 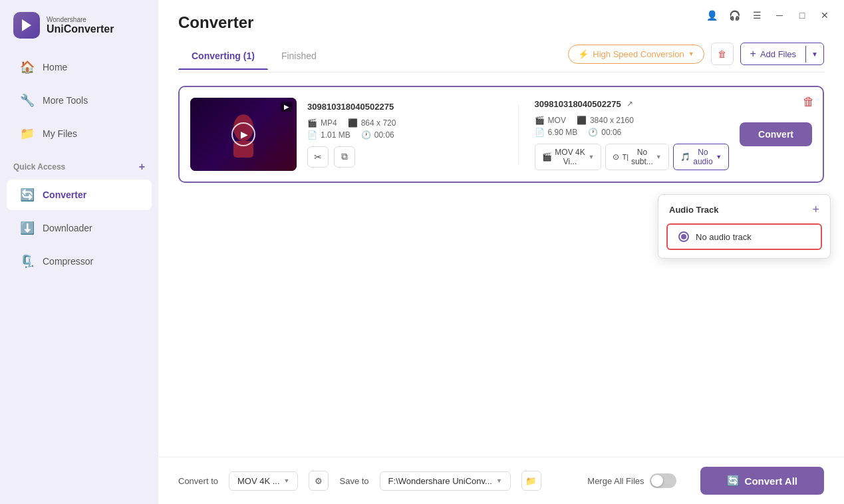 What do you see at coordinates (79, 167) in the screenshot?
I see `quick-access-section: Quick Access +` at bounding box center [79, 167].